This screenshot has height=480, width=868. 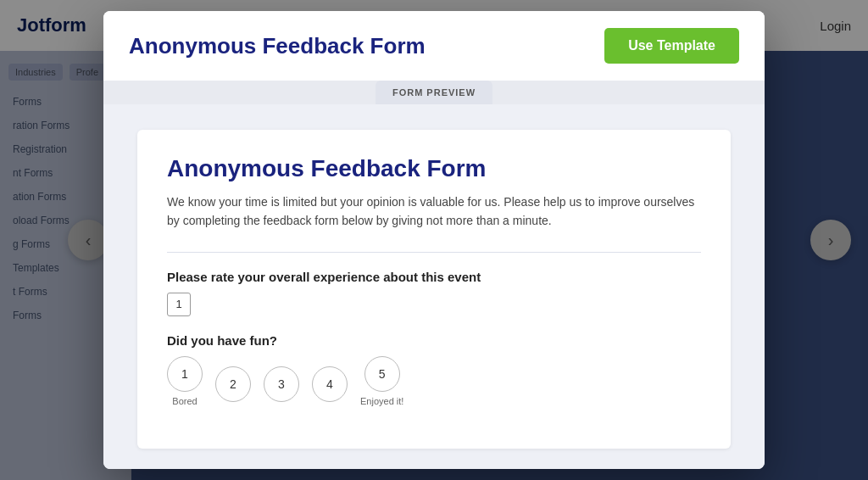 I want to click on scale-label-max: Enjoyed it!, so click(x=381, y=401).